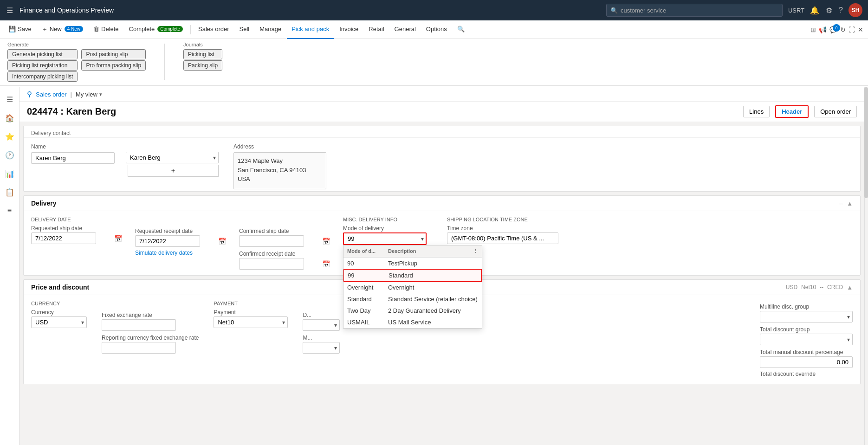 Image resolution: width=868 pixels, height=445 pixels. Describe the element at coordinates (434, 10) in the screenshot. I see `top-bar: ☰ Finance and Operations Preview 🔍 USRT …` at that location.